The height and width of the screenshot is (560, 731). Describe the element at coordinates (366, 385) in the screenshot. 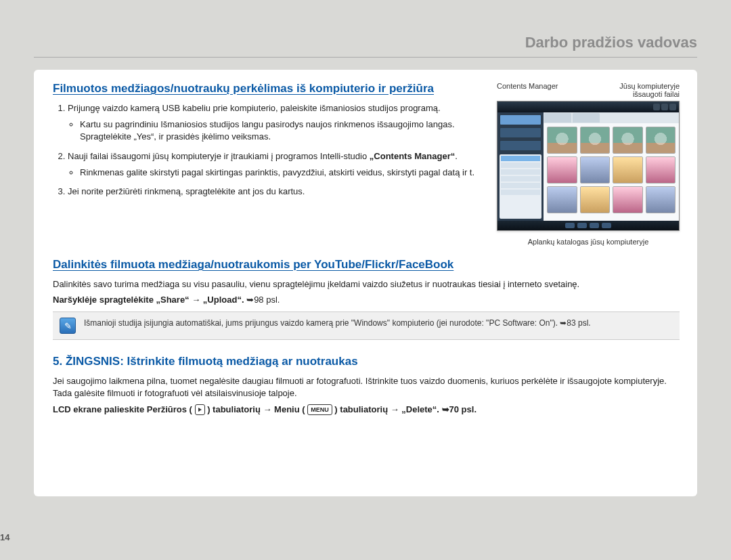

I see `section-delete: 5. ŽINGSNIS: Ištrinkite filmuotą medžiag…` at that location.